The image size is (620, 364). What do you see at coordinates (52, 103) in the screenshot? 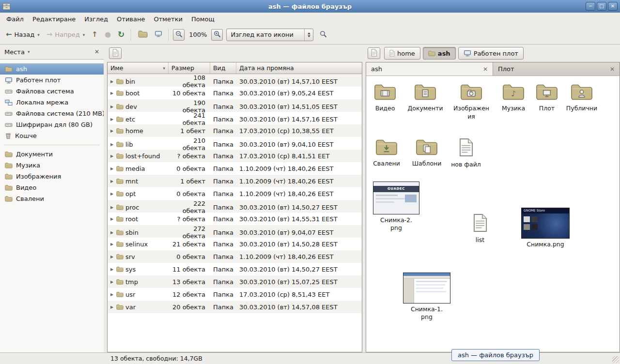
I see `sidebar-item-local-network: Локална мрежа` at bounding box center [52, 103].